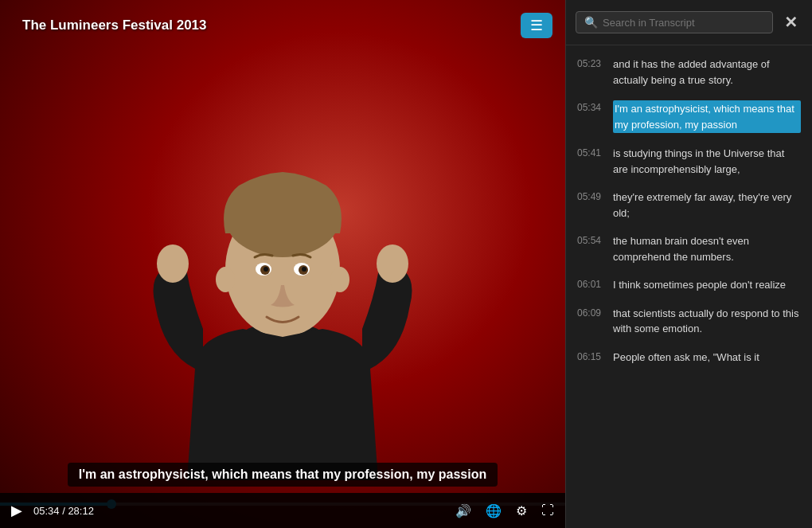  What do you see at coordinates (699, 285) in the screenshot?
I see `transcript-text: I think sometimes people don't realize` at bounding box center [699, 285].